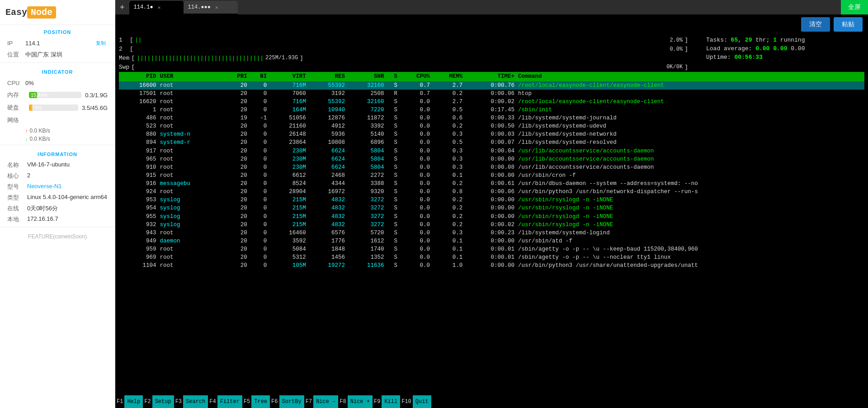 The width and height of the screenshot is (868, 408). What do you see at coordinates (690, 266) in the screenshot?
I see `cell-cmd: /usr/bin/python3 /usr/share/unattended-u…` at bounding box center [690, 266].